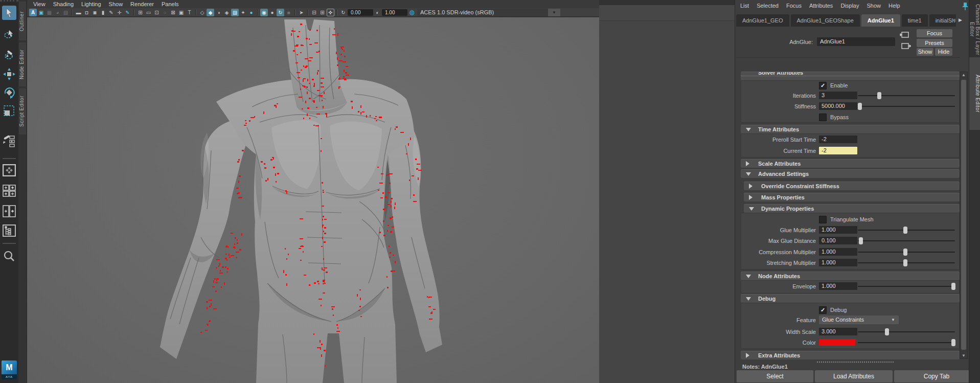 The width and height of the screenshot is (980, 383). I want to click on color-space-arrow-icon: ▼, so click(554, 12).